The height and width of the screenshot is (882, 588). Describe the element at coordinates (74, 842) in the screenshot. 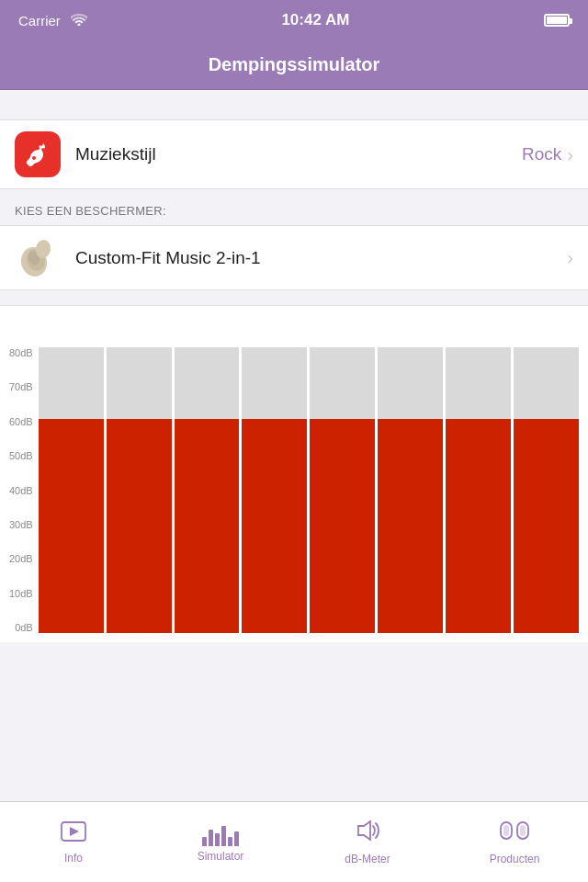

I see `tab-info: Info` at that location.